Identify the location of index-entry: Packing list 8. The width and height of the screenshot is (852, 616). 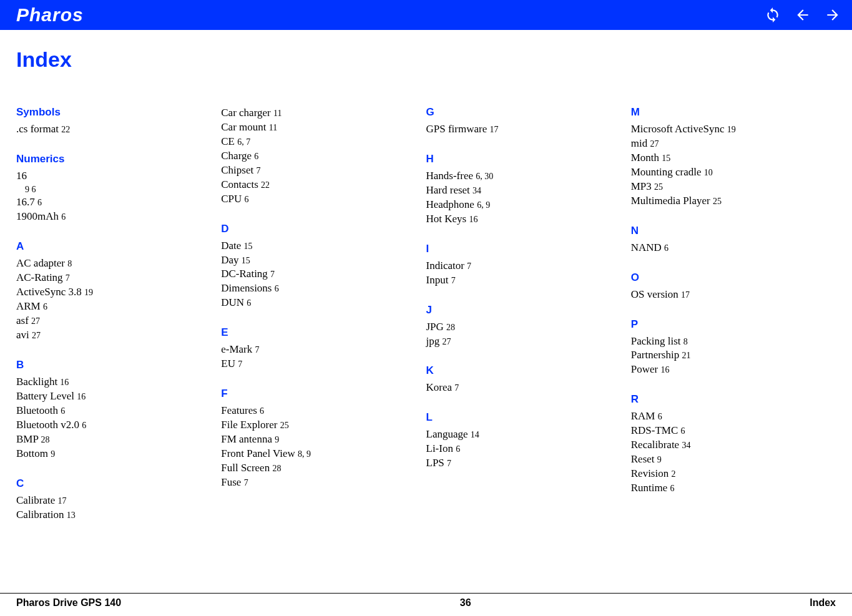
(727, 342).